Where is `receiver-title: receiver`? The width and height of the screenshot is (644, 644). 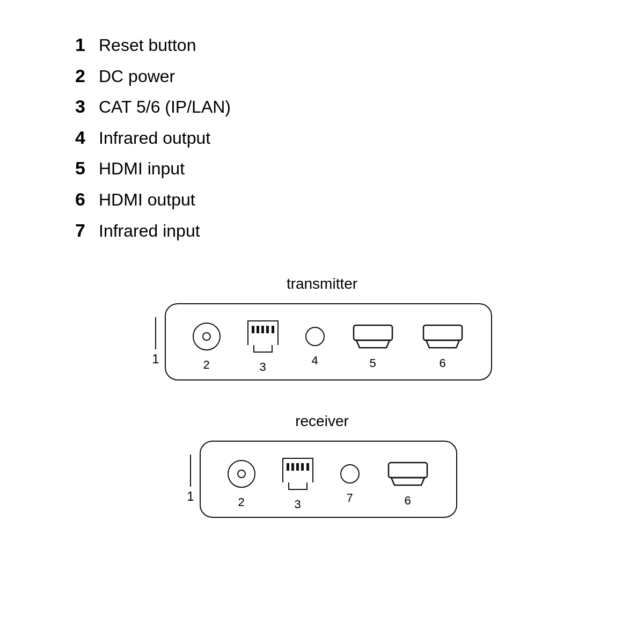 receiver-title: receiver is located at coordinates (322, 421).